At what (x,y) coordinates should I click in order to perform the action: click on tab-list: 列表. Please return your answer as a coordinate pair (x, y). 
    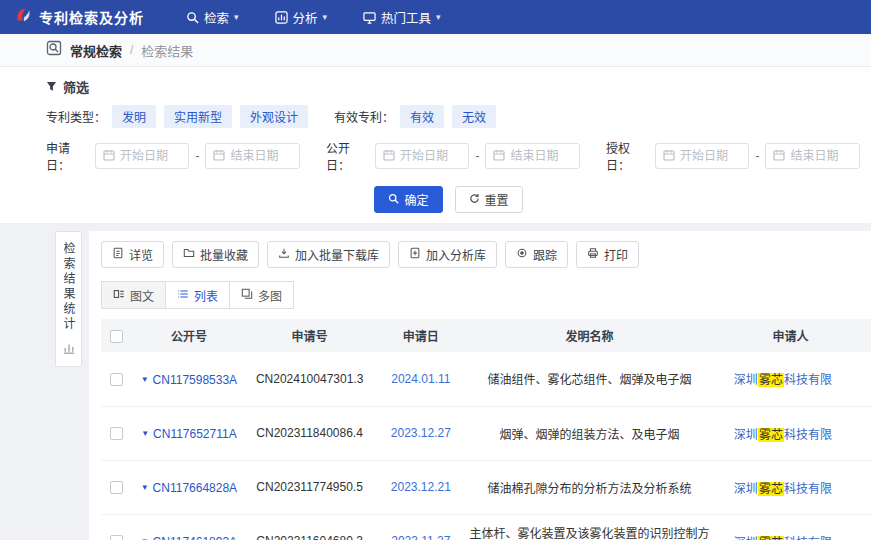
    Looking at the image, I should click on (198, 295).